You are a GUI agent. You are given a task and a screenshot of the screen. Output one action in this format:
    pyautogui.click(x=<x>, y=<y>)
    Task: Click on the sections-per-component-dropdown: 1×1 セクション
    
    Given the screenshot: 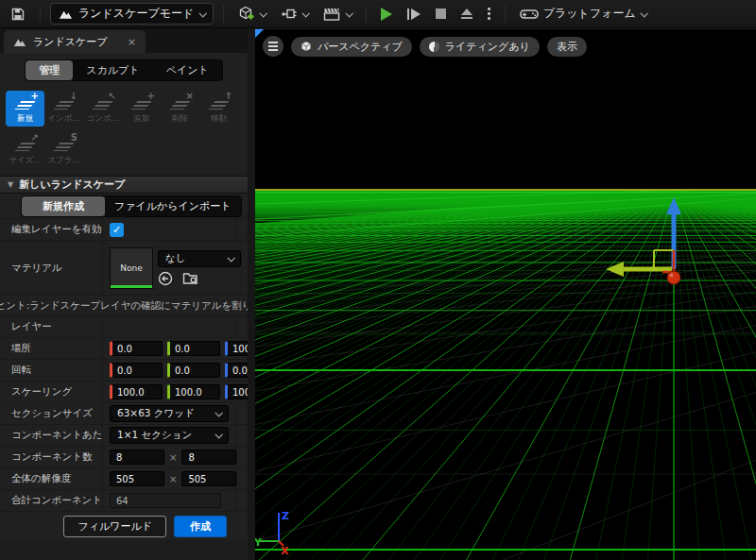 What is the action you would take?
    pyautogui.click(x=169, y=435)
    